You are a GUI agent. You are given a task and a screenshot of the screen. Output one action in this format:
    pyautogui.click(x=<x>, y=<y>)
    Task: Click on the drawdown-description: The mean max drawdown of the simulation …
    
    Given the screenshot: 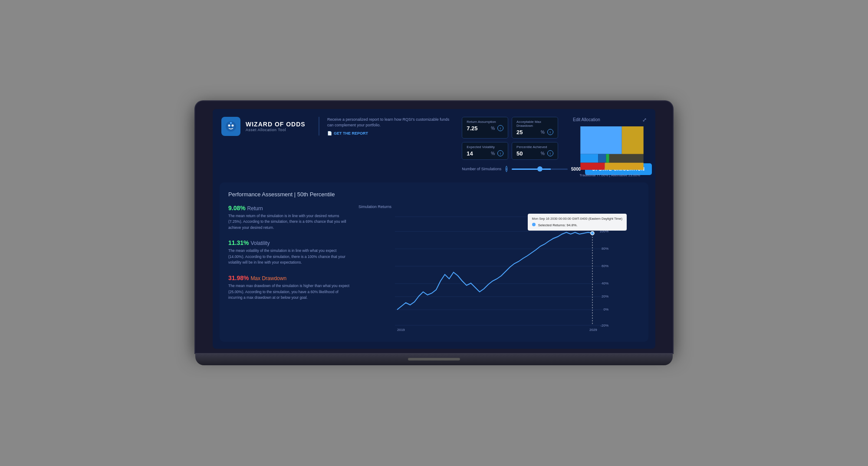 What is the action you would take?
    pyautogui.click(x=289, y=292)
    